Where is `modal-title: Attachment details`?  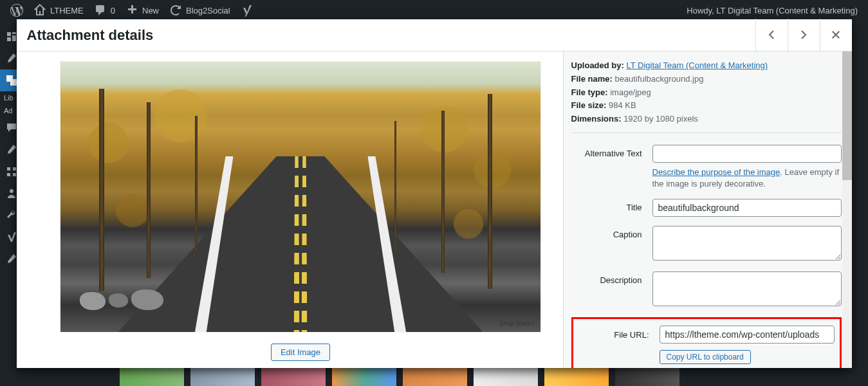 modal-title: Attachment details is located at coordinates (90, 35).